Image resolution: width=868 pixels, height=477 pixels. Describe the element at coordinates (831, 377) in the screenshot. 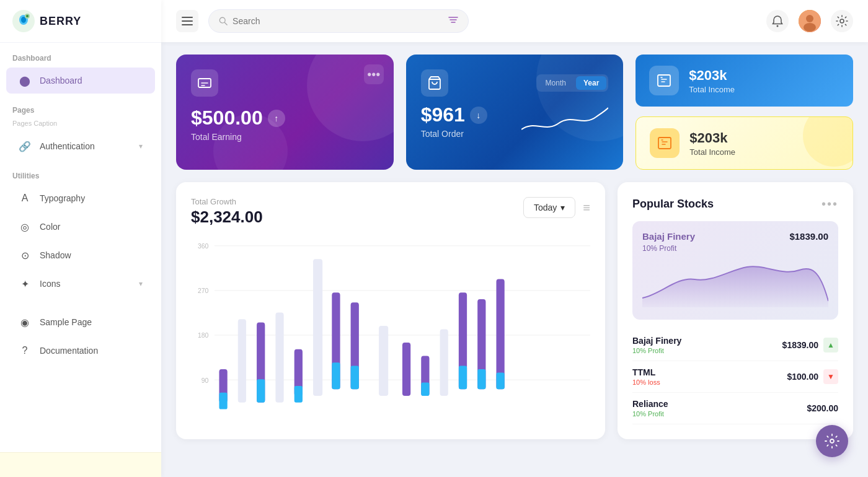

I see `stock-badge-ttml: ▼` at that location.